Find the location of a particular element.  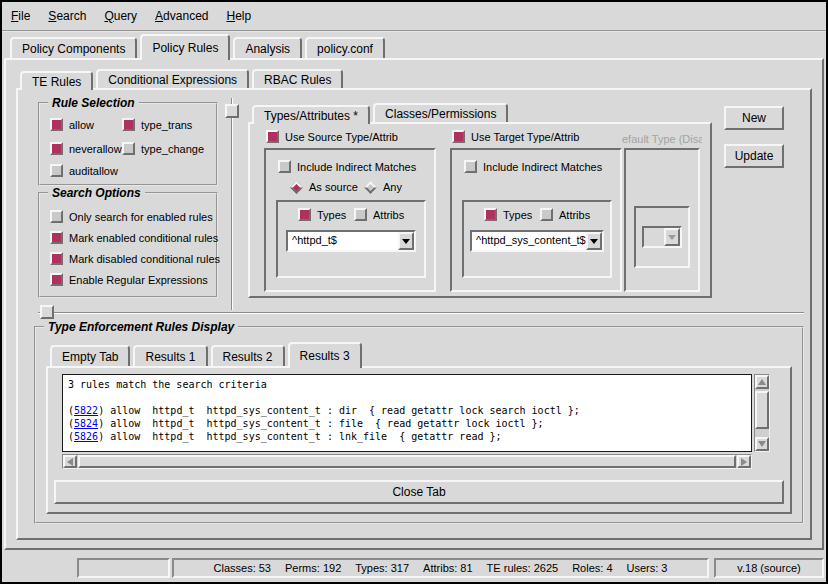

tab-conditional-expressions: Conditional Expressions is located at coordinates (172, 78).